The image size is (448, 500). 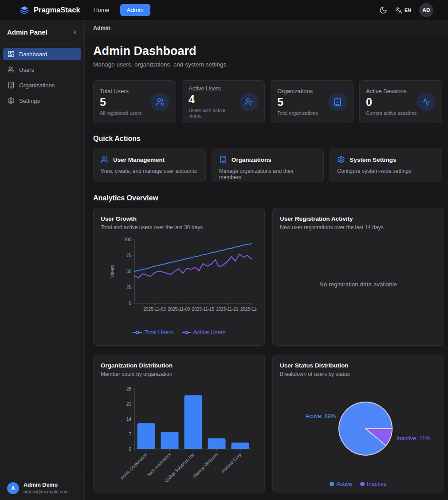 I want to click on stat-description: Users with active status, so click(x=214, y=113).